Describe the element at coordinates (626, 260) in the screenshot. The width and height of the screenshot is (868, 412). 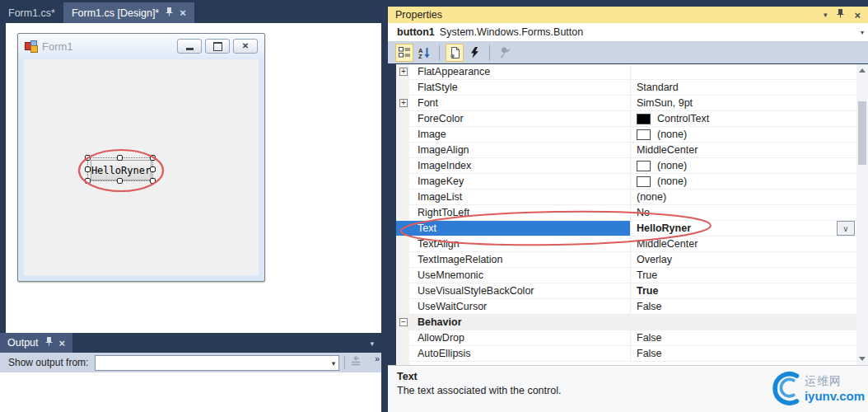
I see `property-row: TextImageRelationOverlay` at that location.